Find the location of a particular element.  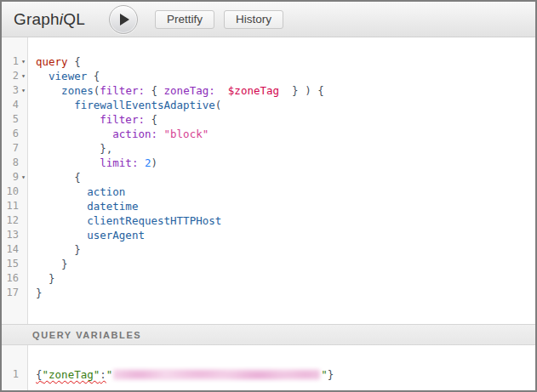

code-text: } is located at coordinates (36, 293).